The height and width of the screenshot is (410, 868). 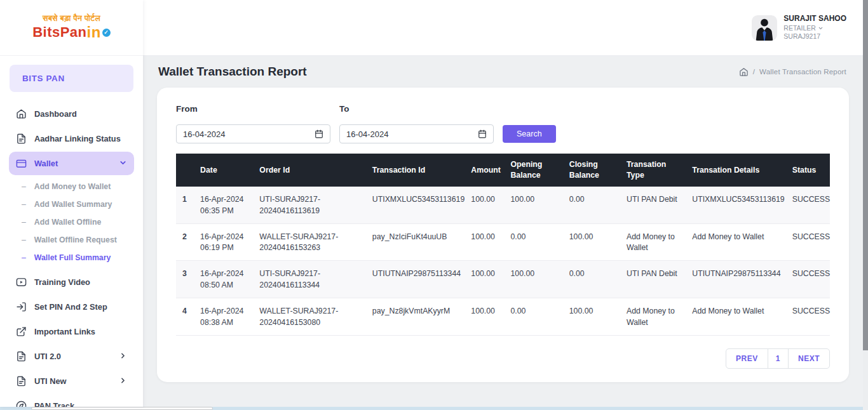 I want to click on sidebar-item-set-pin-2-step: Set PIN And 2 Step, so click(x=71, y=307).